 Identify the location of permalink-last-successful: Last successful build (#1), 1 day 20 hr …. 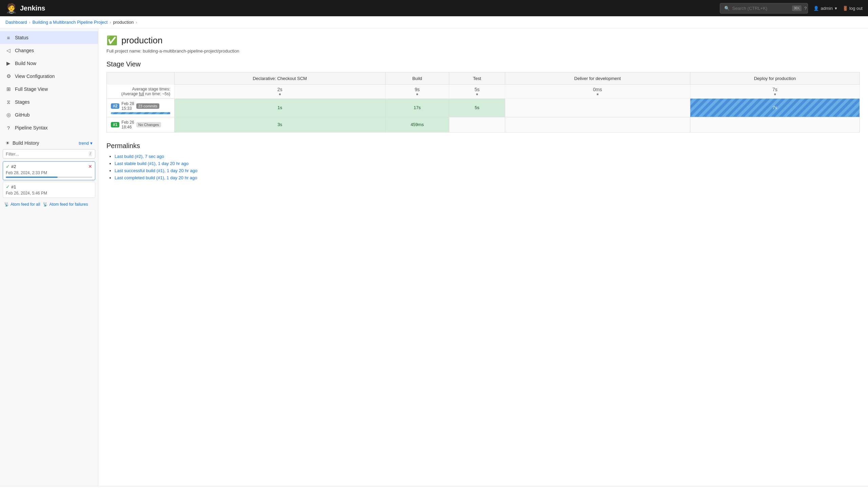
(156, 171).